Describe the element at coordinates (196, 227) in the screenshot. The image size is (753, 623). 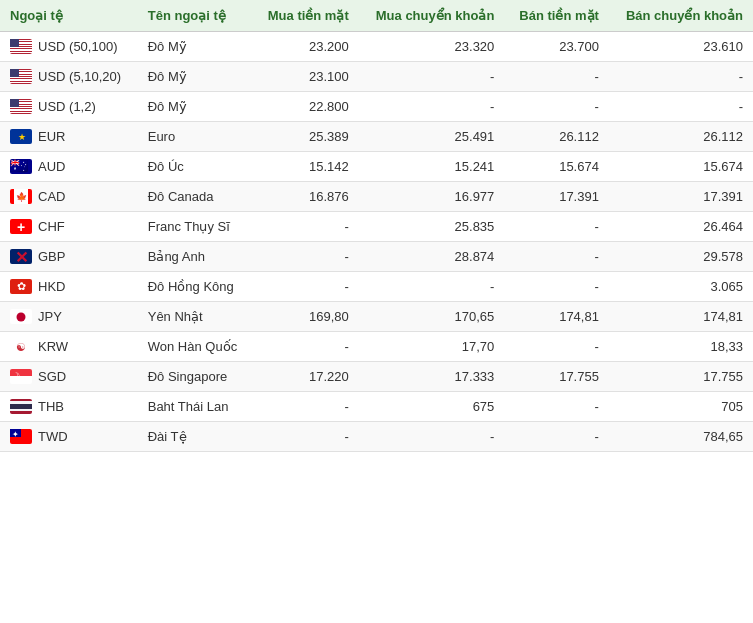
I see `currency-name-cell: Franc Thụy Sĩ` at that location.